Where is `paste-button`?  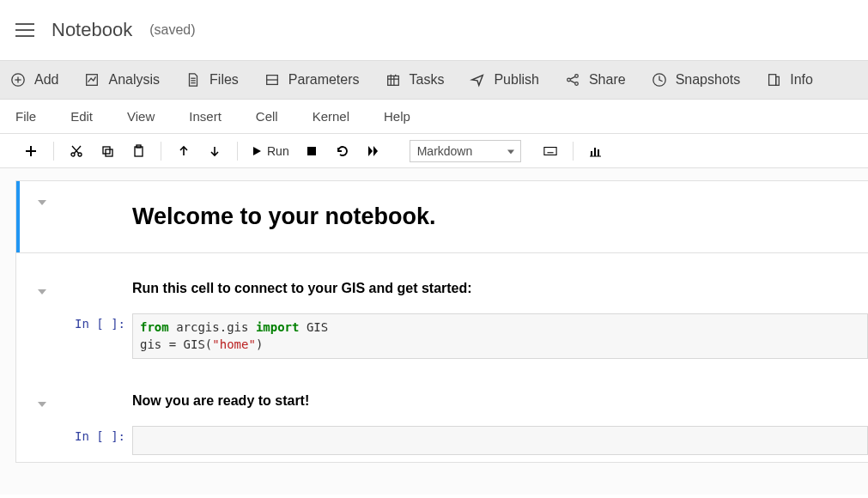
paste-button is located at coordinates (138, 151).